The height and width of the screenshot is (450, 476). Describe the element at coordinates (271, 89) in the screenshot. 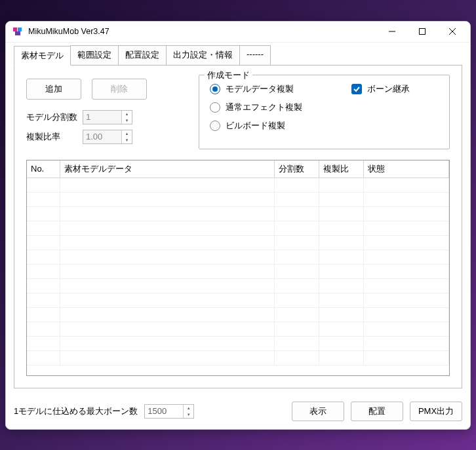

I see `radio-model-data-dup: モデルデータ複製` at that location.